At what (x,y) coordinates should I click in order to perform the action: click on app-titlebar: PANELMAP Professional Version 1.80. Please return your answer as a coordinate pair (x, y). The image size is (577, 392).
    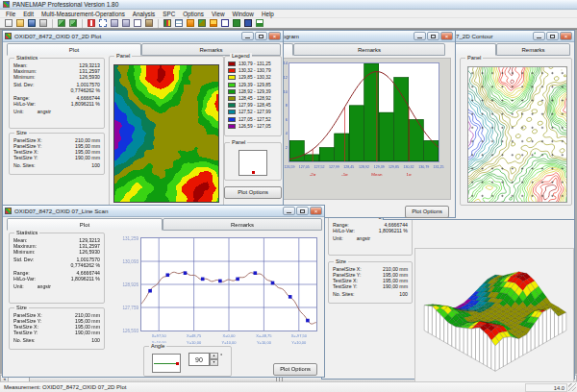
    Looking at the image, I should click on (288, 5).